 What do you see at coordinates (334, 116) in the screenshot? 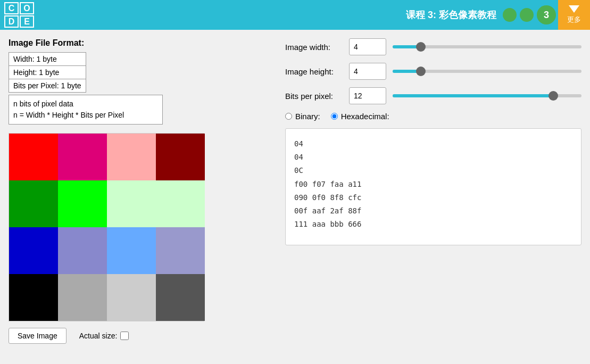
I see `hex-radio` at bounding box center [334, 116].